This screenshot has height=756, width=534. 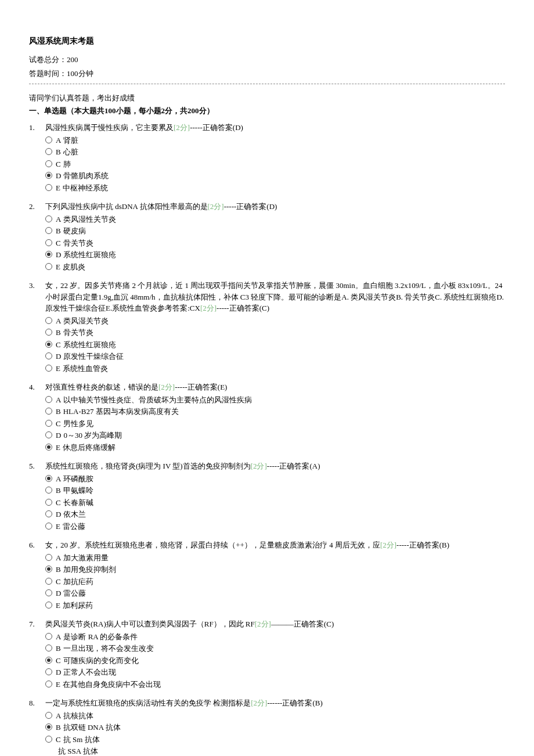 What do you see at coordinates (275, 661) in the screenshot?
I see `option-list: A是诊断 RA 的必备条件B一旦出现，将不会发生改变C可随疾病的变化而变化D正常…` at bounding box center [275, 661].